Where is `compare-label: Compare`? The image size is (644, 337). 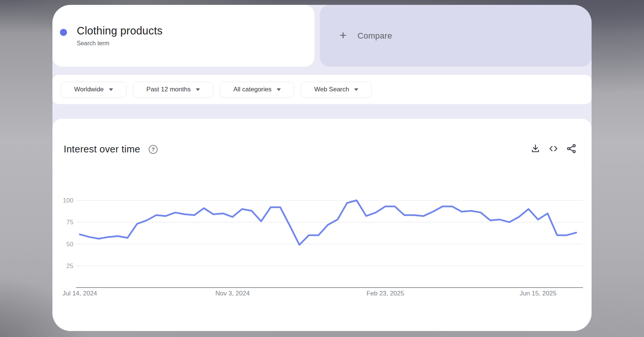
compare-label: Compare is located at coordinates (375, 36).